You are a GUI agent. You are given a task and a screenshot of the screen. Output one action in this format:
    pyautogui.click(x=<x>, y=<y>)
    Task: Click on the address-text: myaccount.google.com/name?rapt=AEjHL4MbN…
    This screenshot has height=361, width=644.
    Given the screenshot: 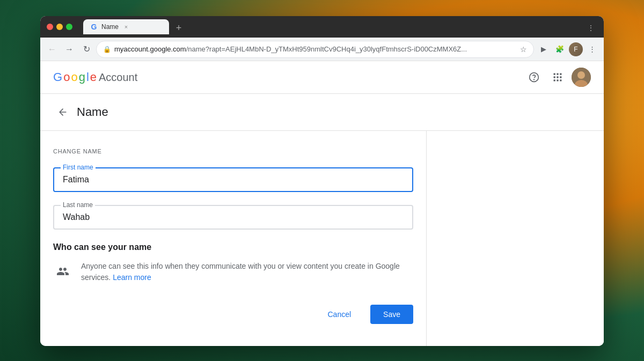 What is the action you would take?
    pyautogui.click(x=316, y=49)
    